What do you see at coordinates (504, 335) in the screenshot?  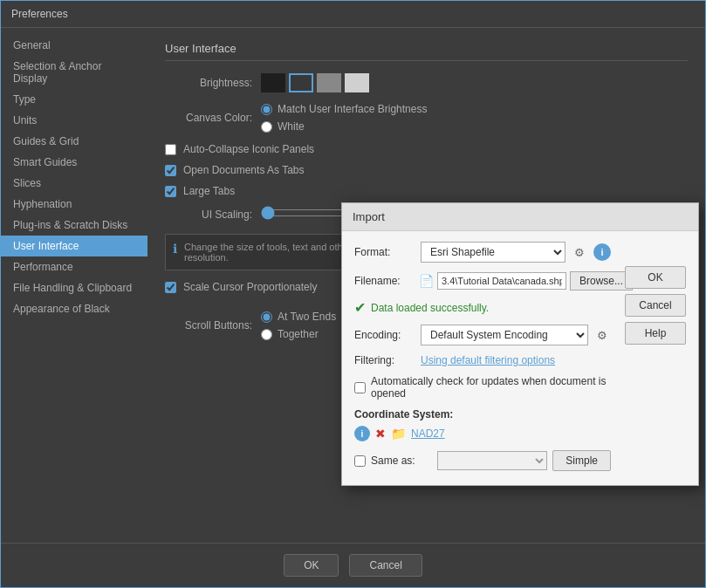 I see `encoding-select: Default System Encoding` at bounding box center [504, 335].